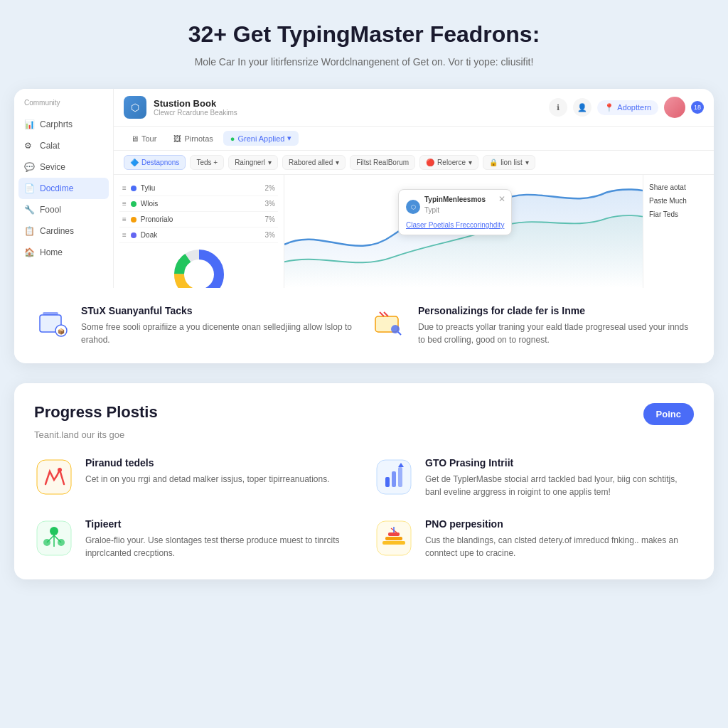 The width and height of the screenshot is (728, 728). What do you see at coordinates (678, 200) in the screenshot?
I see `paste-action: Paste Much` at bounding box center [678, 200].